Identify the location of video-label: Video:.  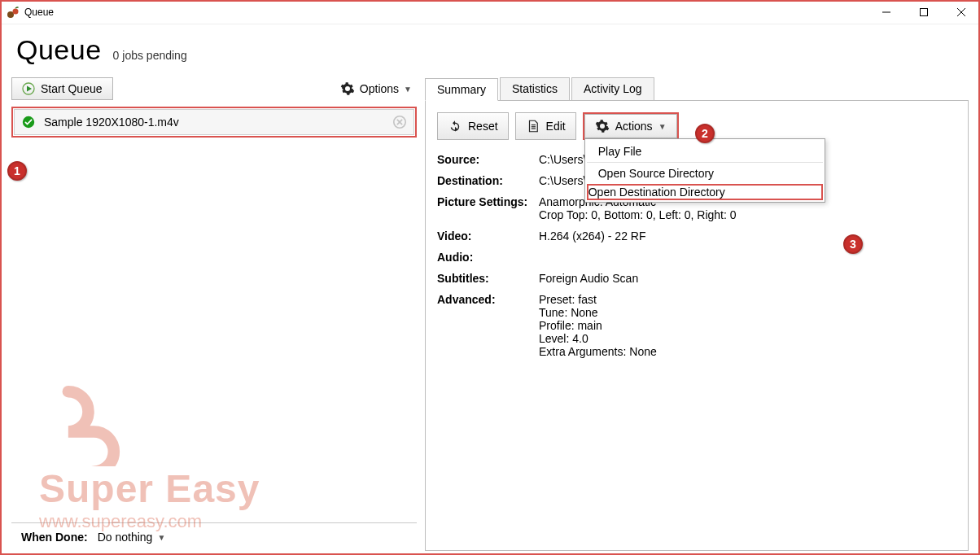
(488, 236).